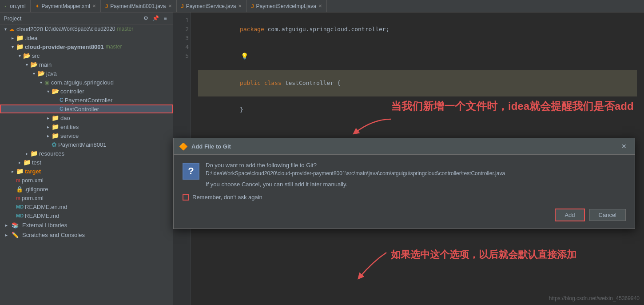 Image resolution: width=644 pixels, height=305 pixels. Describe the element at coordinates (416, 173) in the screenshot. I see `dialog-file-path: D:\ideaWorkSpace\cloud2020\cloud-provide…` at that location.